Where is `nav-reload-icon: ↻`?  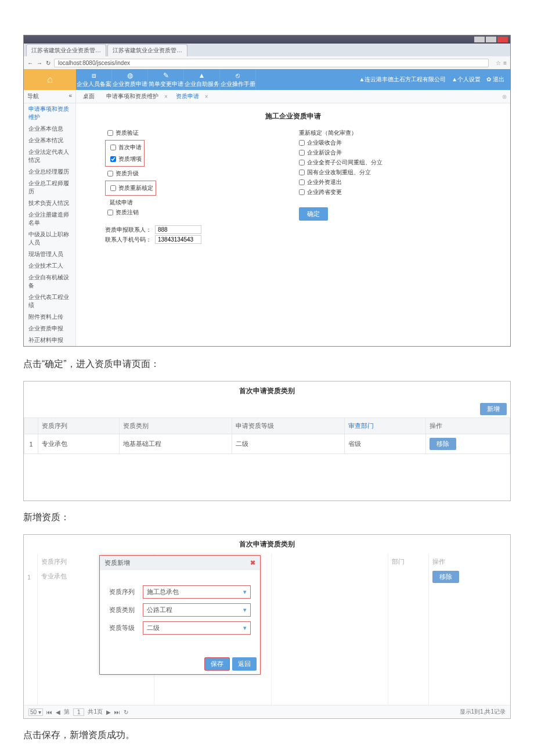 nav-reload-icon: ↻ is located at coordinates (48, 63).